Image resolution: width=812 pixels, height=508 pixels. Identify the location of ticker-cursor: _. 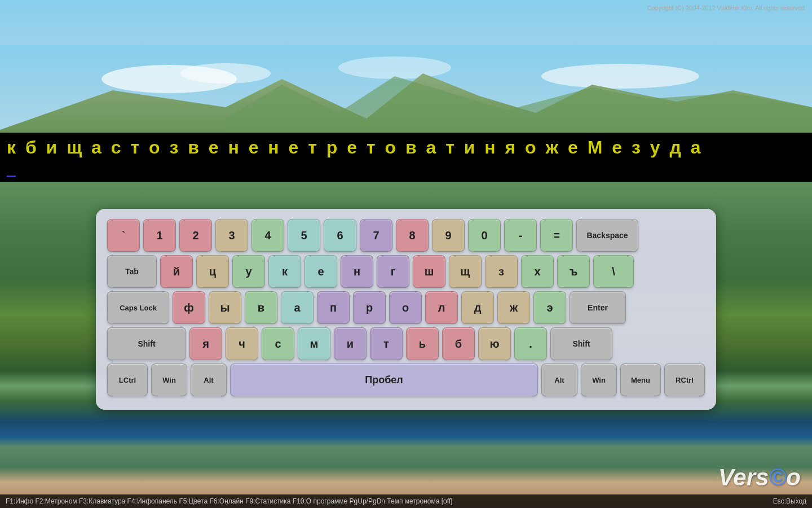
(406, 168).